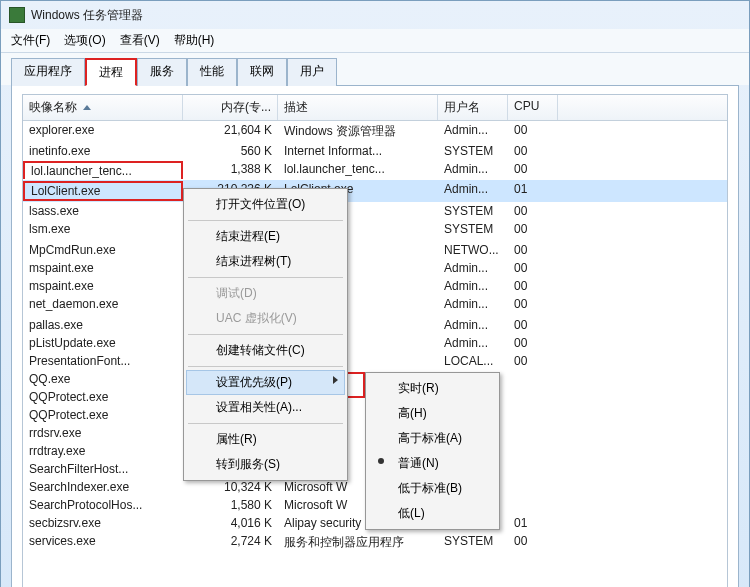  What do you see at coordinates (103, 211) in the screenshot?
I see `cell-image-name: lsass.exe` at bounding box center [103, 211].